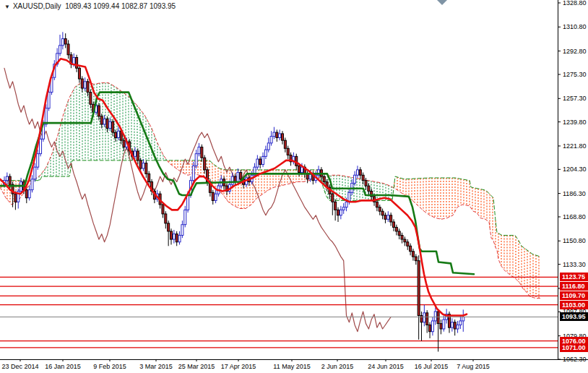 The width and height of the screenshot is (588, 373). I want to click on price-axis-label: 1328.80, so click(575, 3).